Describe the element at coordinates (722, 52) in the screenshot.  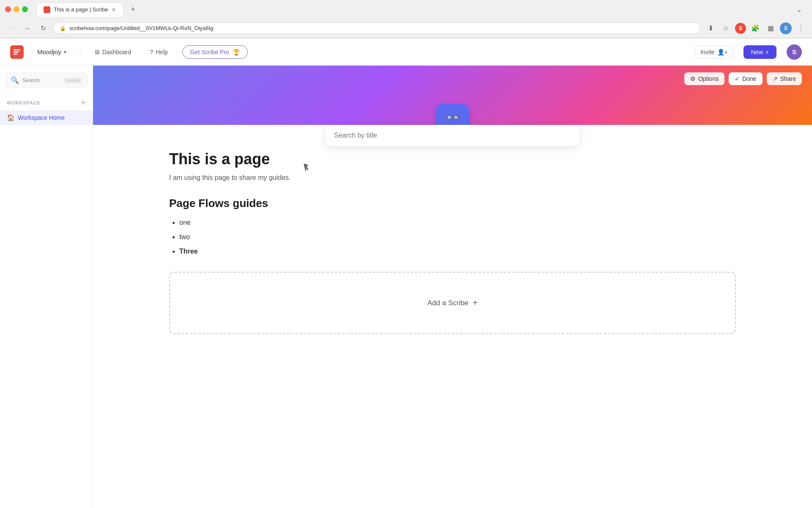
I see `person-add-icon: 👤+` at that location.